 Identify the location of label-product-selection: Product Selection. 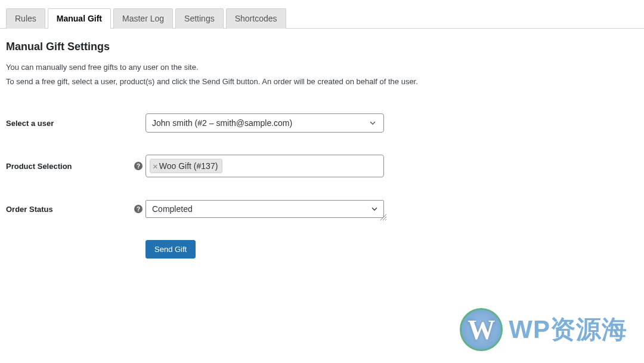
(69, 166).